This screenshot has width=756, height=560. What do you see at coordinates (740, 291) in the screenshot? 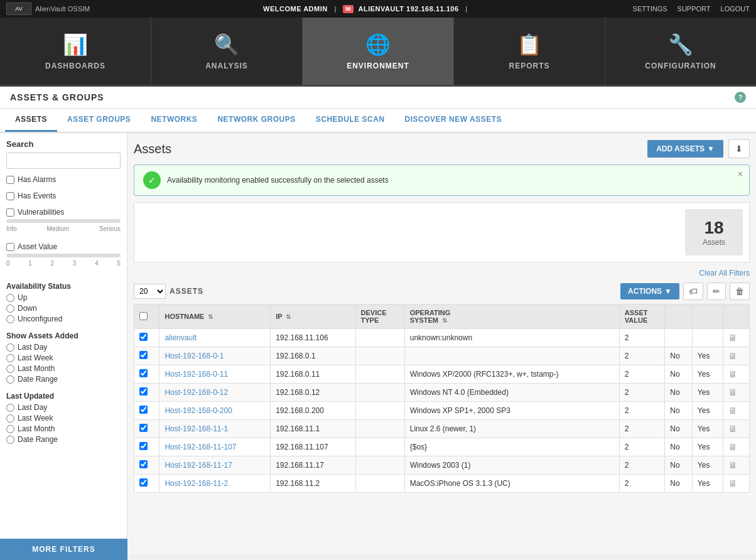
I see `delete-button: 🗑` at bounding box center [740, 291].